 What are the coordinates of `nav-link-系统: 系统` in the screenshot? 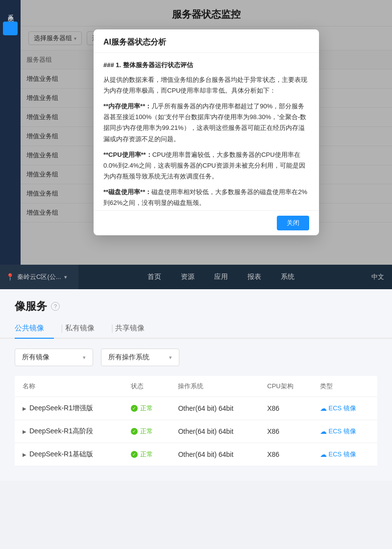 It's located at (288, 277).